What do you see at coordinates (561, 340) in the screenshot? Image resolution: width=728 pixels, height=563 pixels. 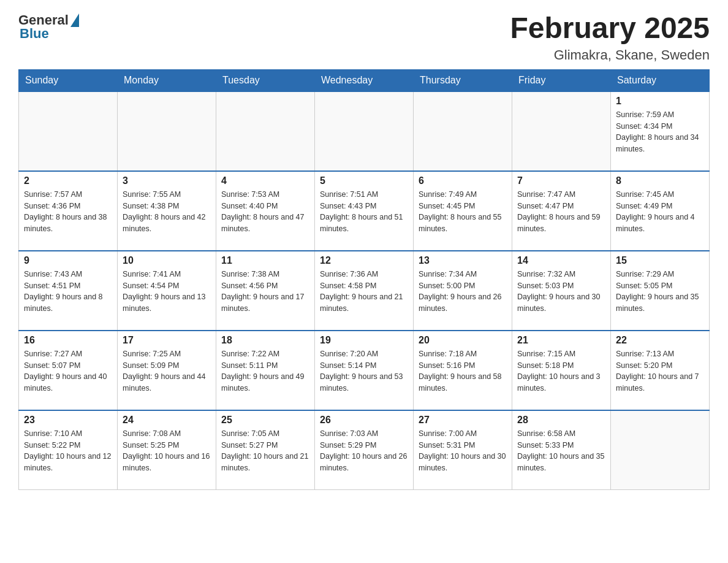 I see `day-number: 21` at bounding box center [561, 340].